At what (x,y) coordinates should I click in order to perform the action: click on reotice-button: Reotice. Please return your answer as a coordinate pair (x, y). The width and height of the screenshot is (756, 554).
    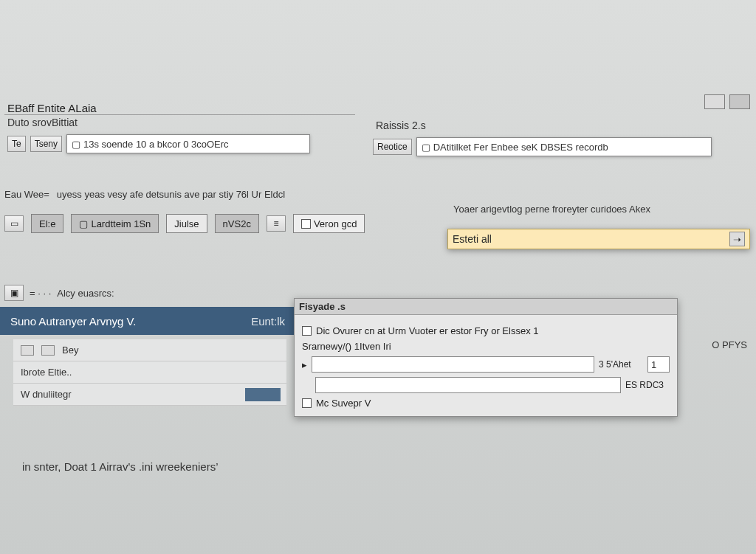
    Looking at the image, I should click on (393, 147).